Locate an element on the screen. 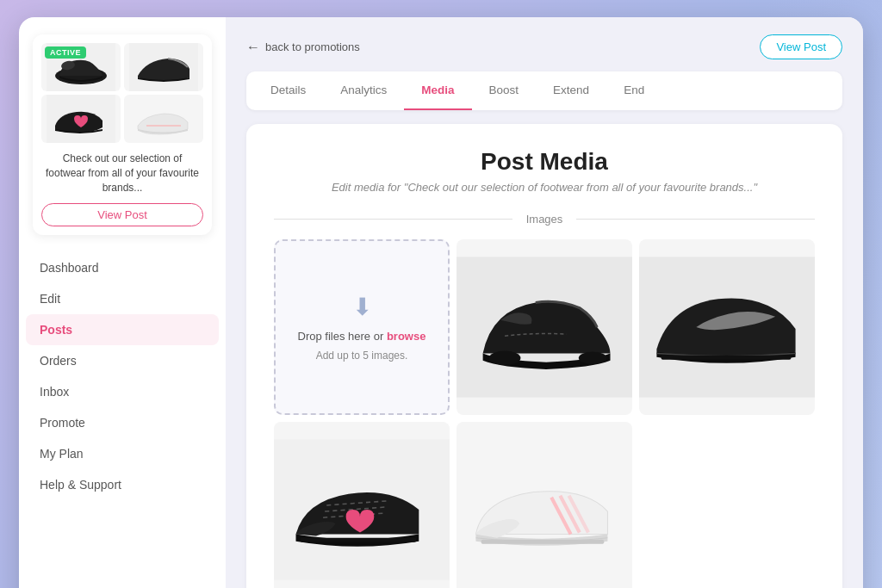 This screenshot has height=588, width=882. sidebar-item-dashboard: Dashboard is located at coordinates (122, 268).